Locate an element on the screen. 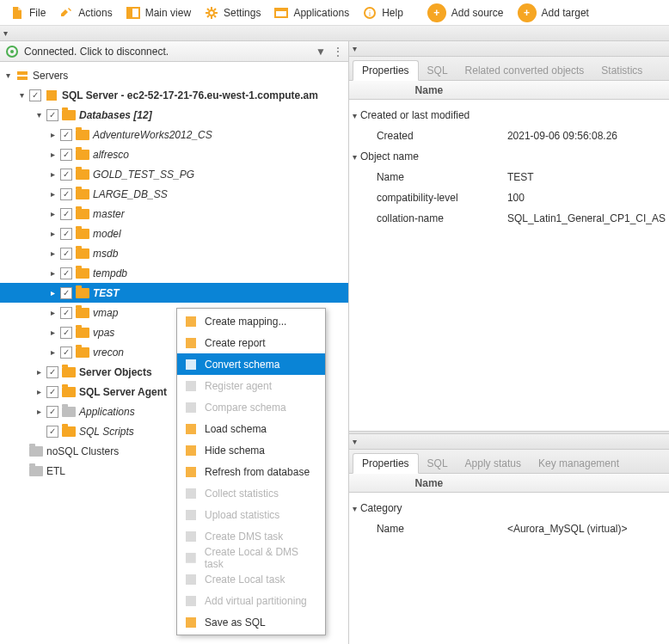 The height and width of the screenshot is (644, 669). bottom-grid-header: Name is located at coordinates (509, 483).